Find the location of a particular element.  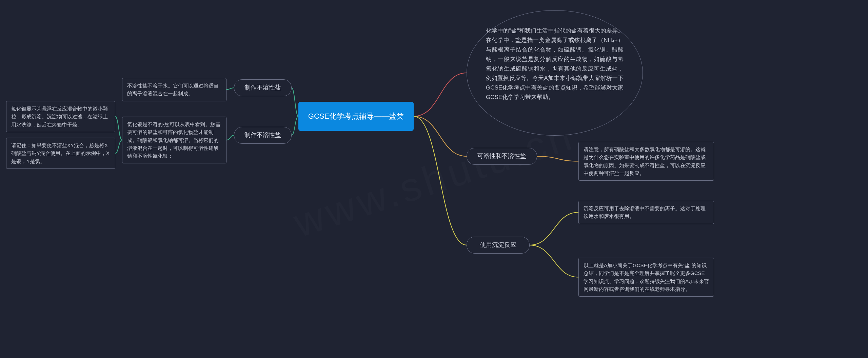

leaf-precip-note1: 沉淀反应可用于去除溶液中不需要的离子。这对于处理饮用水和废水很有用。 is located at coordinates (646, 212).